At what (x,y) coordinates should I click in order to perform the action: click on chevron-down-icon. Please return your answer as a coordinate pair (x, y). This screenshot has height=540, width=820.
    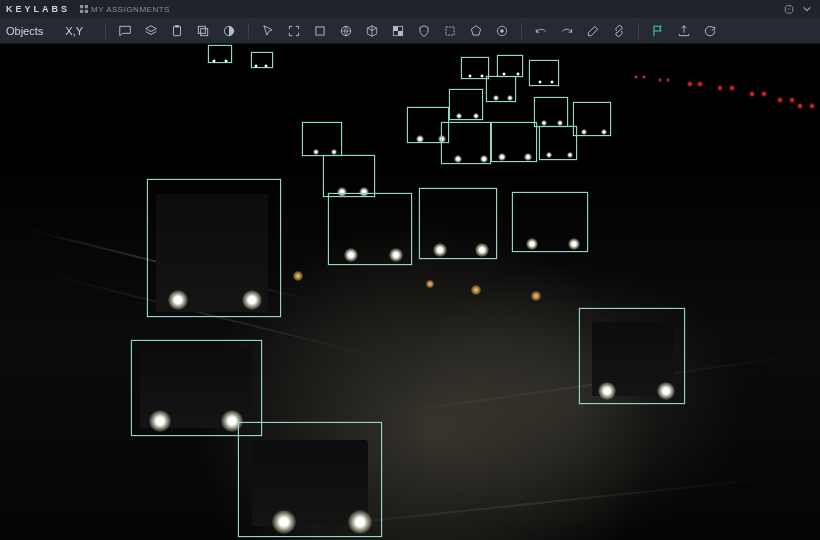
    Looking at the image, I should click on (807, 9).